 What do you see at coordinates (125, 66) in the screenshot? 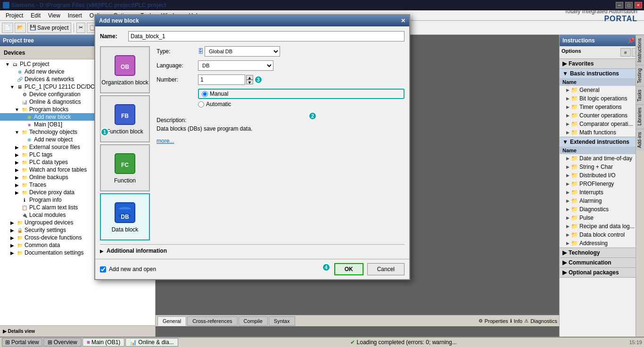
I see `ob-icon: OB` at bounding box center [125, 66].